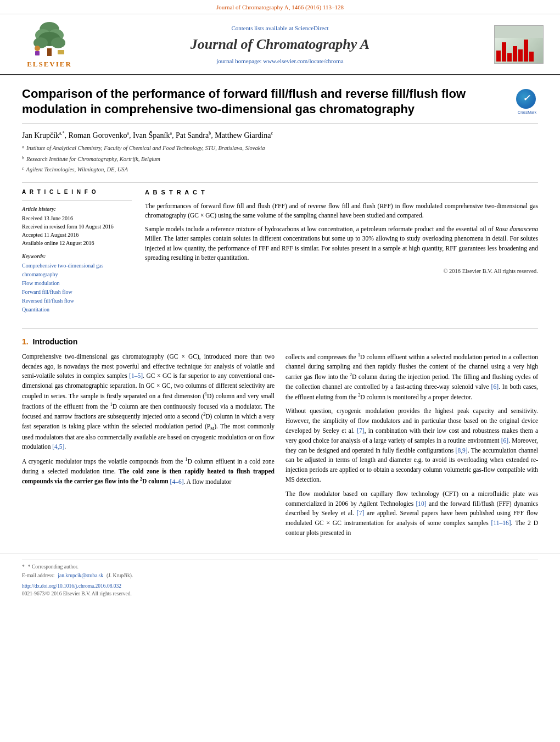  Describe the element at coordinates (360, 431) in the screenshot. I see `ref-7: [7]` at that location.